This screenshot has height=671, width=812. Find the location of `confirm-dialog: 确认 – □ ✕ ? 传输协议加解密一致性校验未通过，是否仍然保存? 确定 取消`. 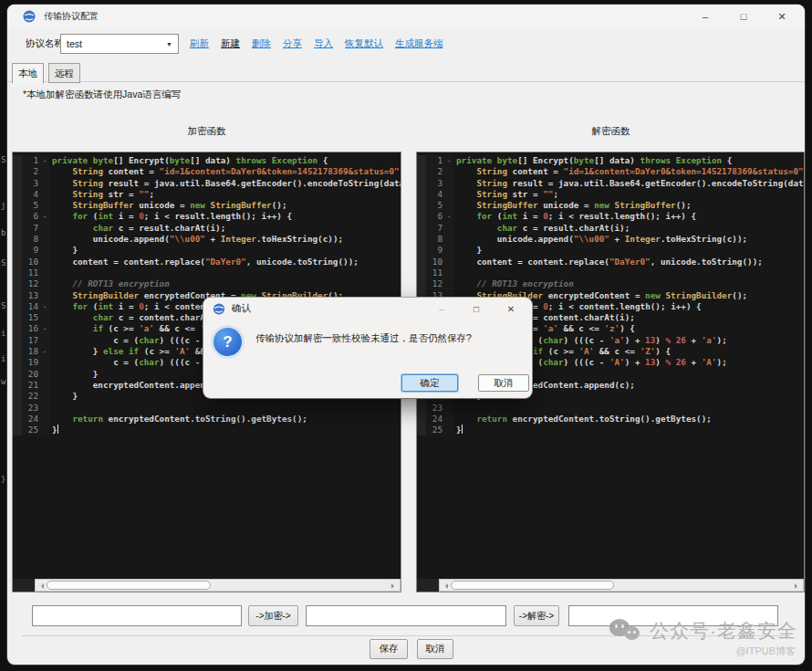

confirm-dialog: 确认 – □ ✕ ? 传输协议加解密一致性校验未通过，是否仍然保存? 确定 取消 is located at coordinates (368, 348).